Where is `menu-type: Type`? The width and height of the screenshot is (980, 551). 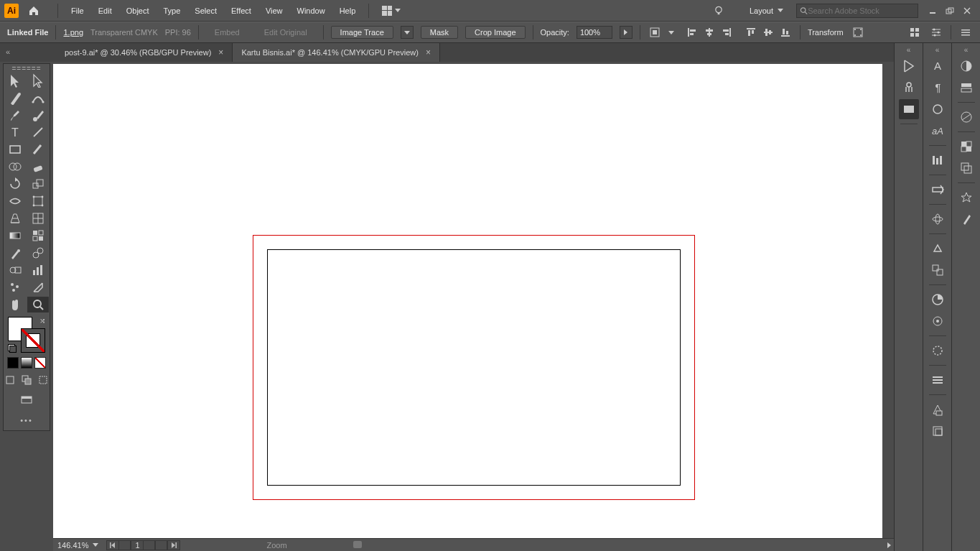
menu-type: Type is located at coordinates (172, 11).